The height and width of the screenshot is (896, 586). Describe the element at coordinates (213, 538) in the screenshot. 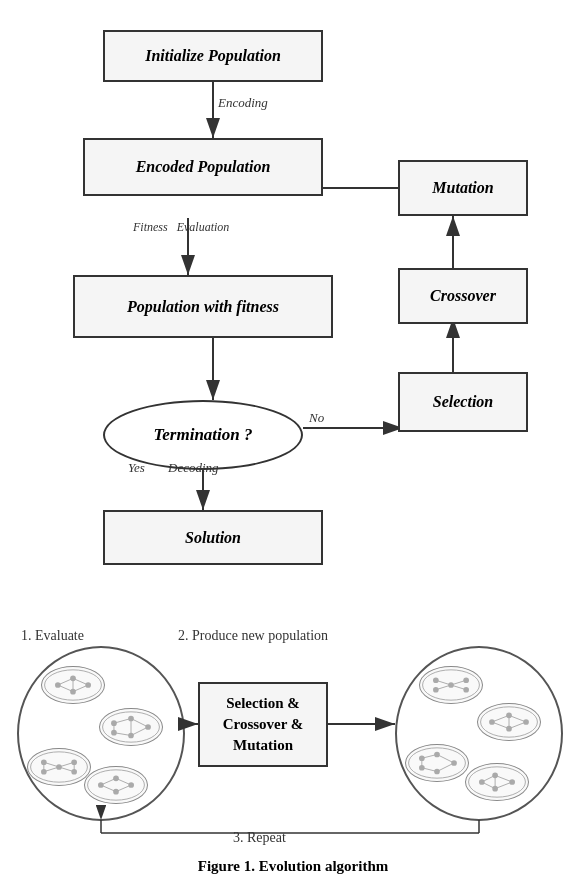

I see `solution-box: Solution` at that location.